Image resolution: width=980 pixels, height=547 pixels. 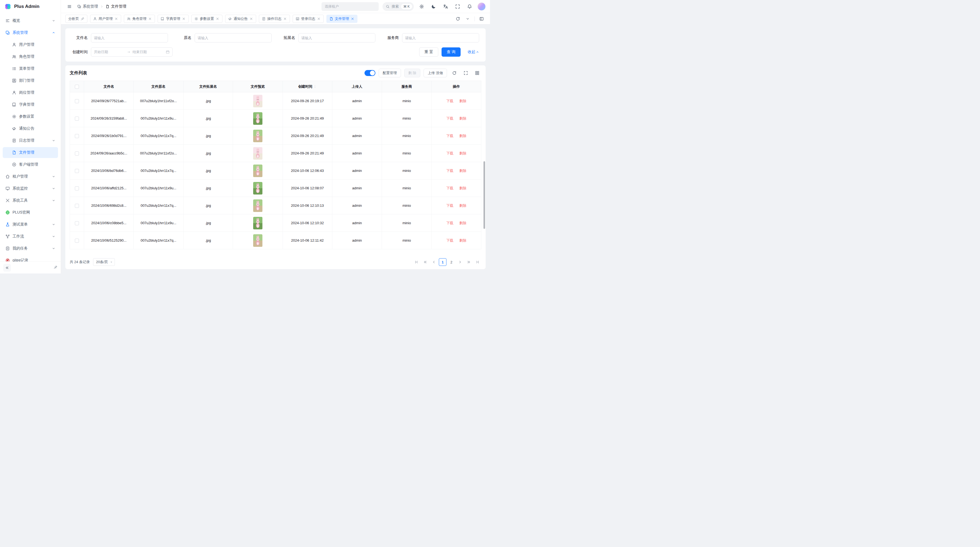 What do you see at coordinates (342, 19) in the screenshot?
I see `tab-file-mgmt: 文件管理` at bounding box center [342, 19].